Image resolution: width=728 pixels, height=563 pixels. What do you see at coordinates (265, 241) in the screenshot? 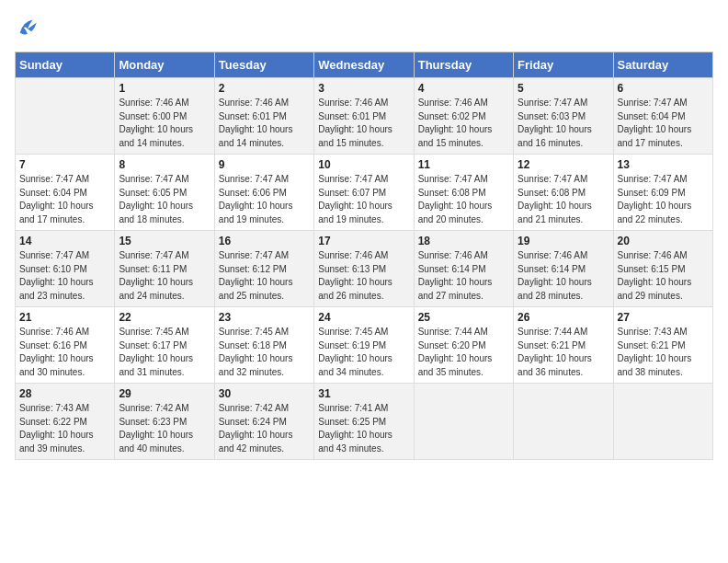
I see `day-number: 16` at bounding box center [265, 241].